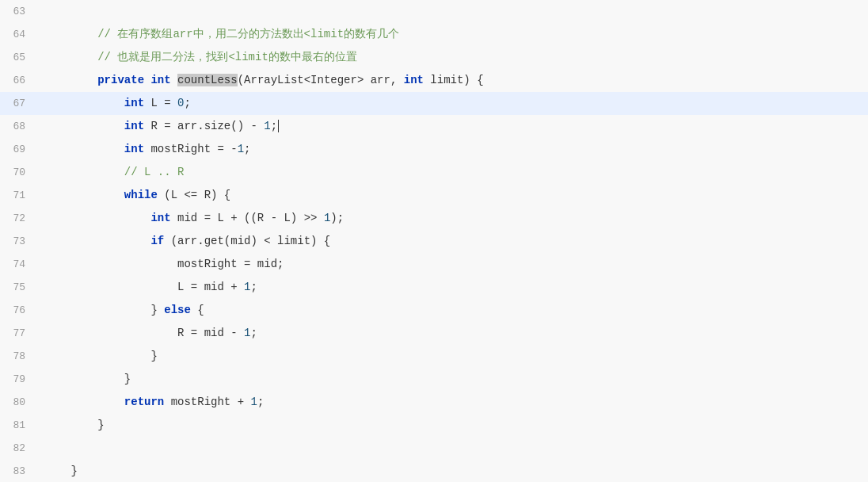 The image size is (868, 482). Describe the element at coordinates (453, 357) in the screenshot. I see `line-content-78: }` at that location.